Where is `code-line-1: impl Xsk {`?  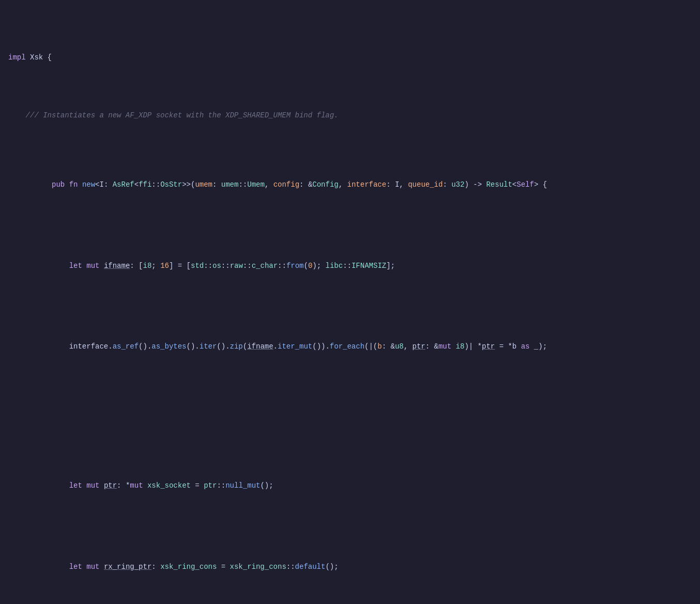
code-line-1: impl Xsk { is located at coordinates (350, 57).